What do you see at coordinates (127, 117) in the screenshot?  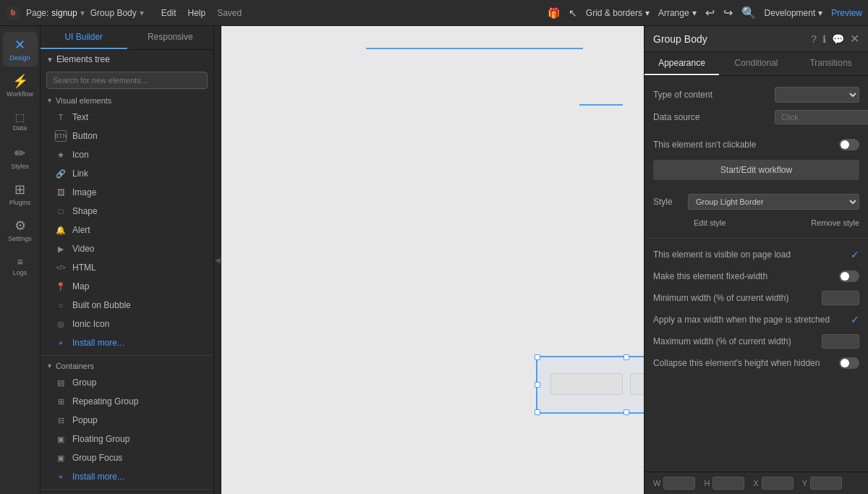 I see `element-text: T Text` at bounding box center [127, 117].